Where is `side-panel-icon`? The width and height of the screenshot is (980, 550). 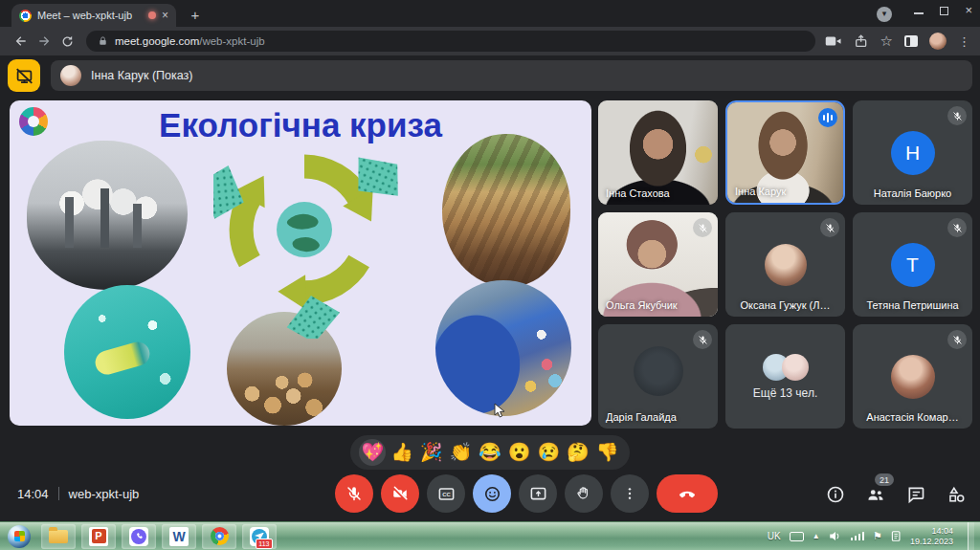 side-panel-icon is located at coordinates (911, 41).